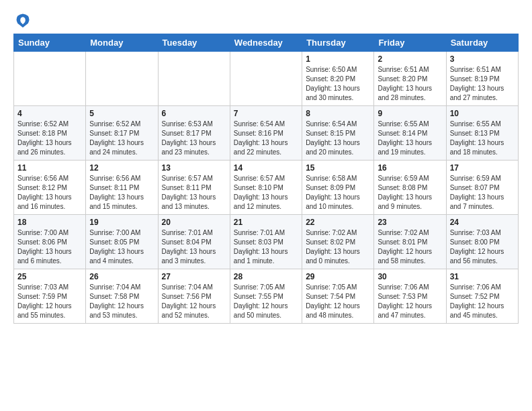 The image size is (532, 411). Describe the element at coordinates (338, 277) in the screenshot. I see `day-number: 29` at that location.